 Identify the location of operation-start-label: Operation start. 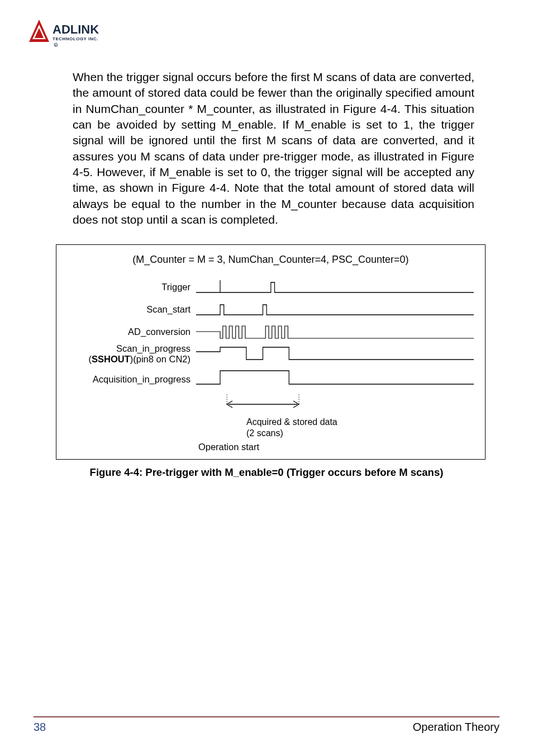
(237, 447).